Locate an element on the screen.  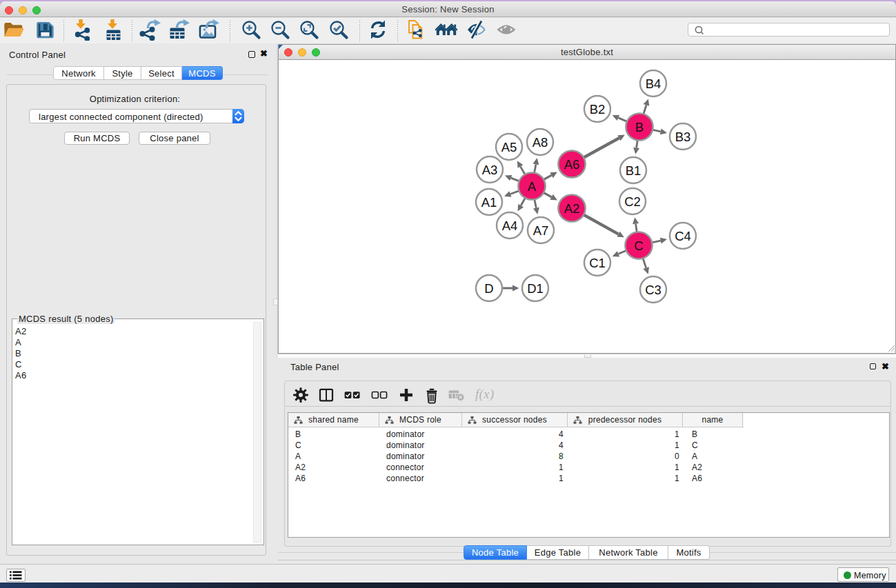
svg-text: A6 is located at coordinates (573, 164).